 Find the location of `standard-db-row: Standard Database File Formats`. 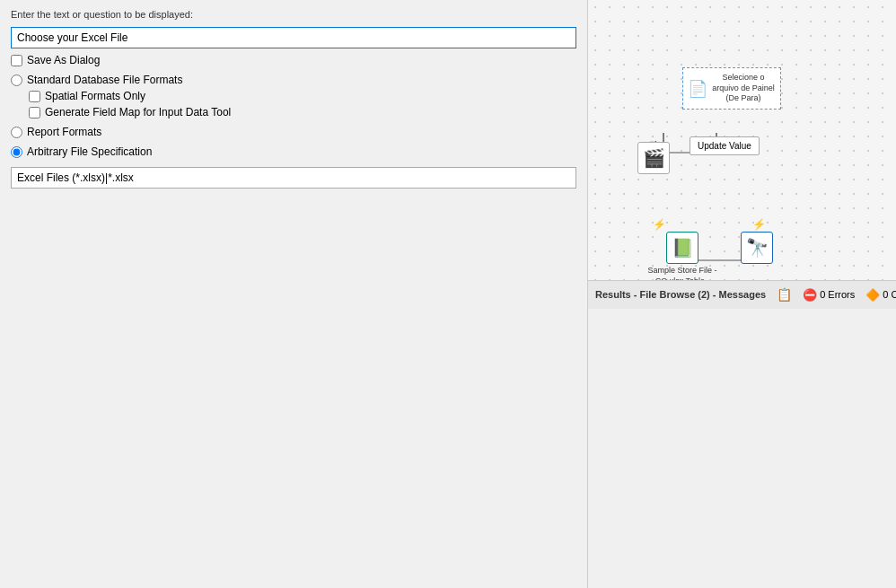

standard-db-row: Standard Database File Formats is located at coordinates (294, 80).